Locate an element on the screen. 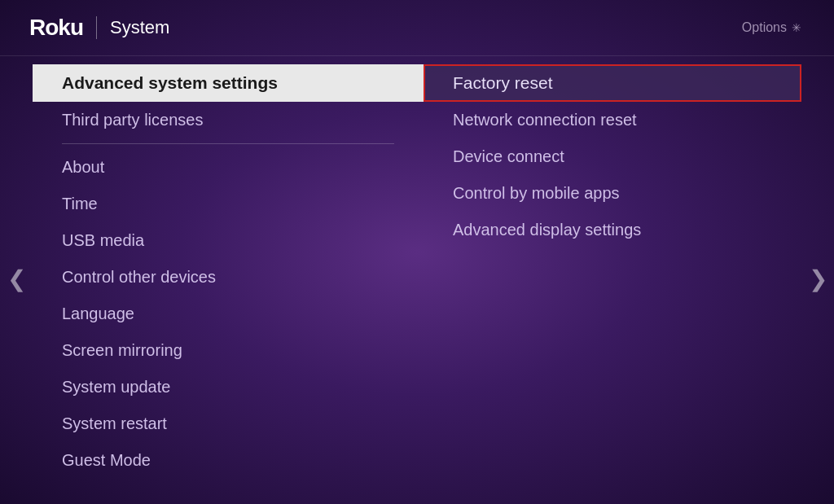 The width and height of the screenshot is (834, 504). menu-item-time: Time is located at coordinates (228, 204).